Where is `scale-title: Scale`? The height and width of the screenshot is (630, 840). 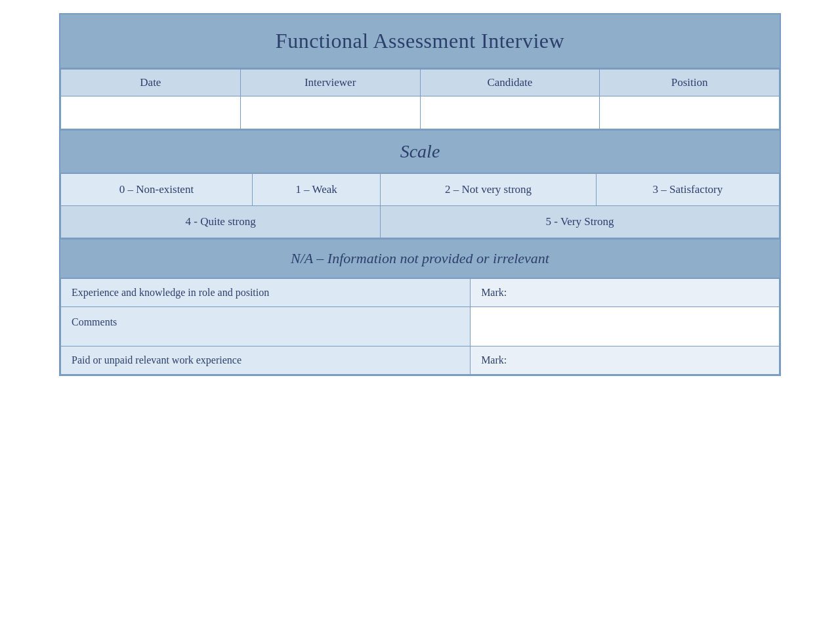
scale-title: Scale is located at coordinates (420, 151).